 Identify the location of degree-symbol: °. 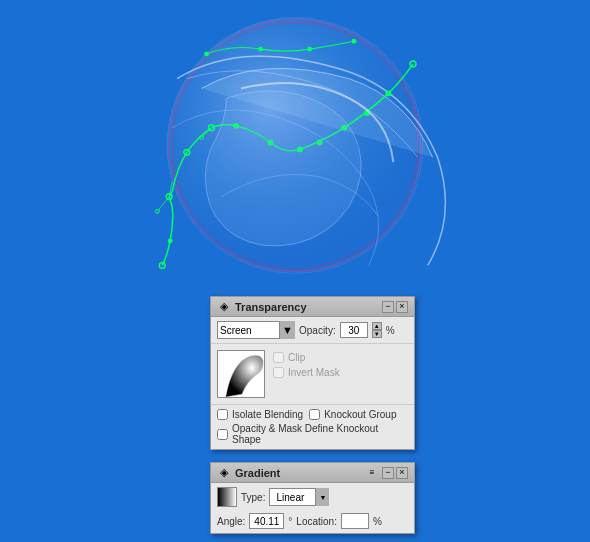
(290, 522).